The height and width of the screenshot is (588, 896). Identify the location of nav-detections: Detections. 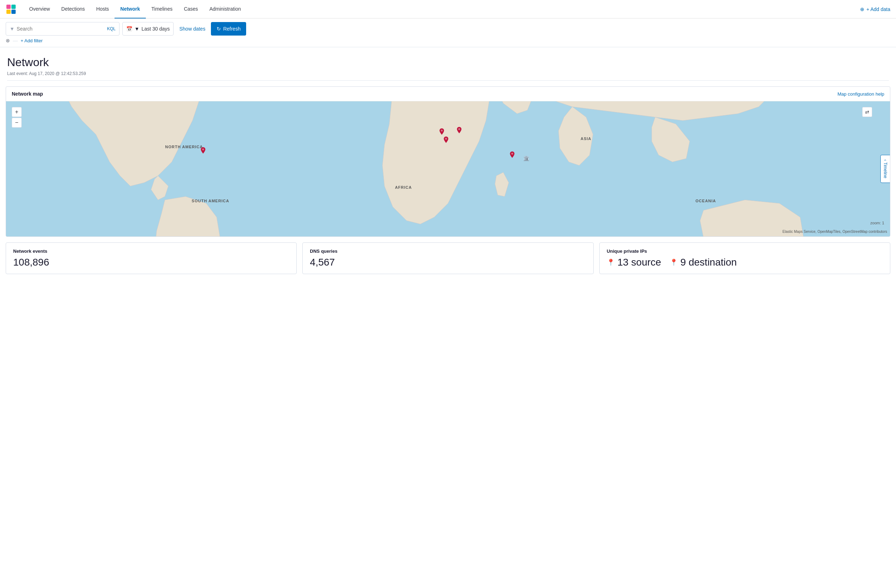
(73, 9).